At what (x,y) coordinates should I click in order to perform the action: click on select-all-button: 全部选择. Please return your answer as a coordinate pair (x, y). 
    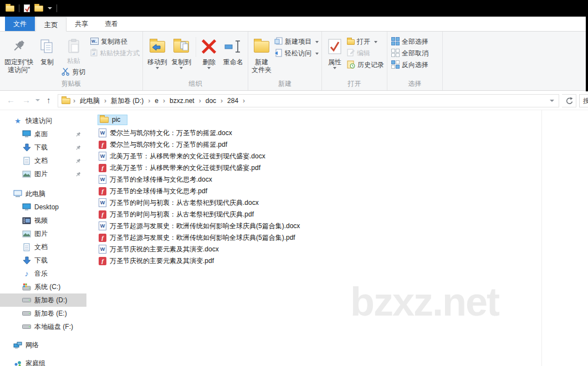
    Looking at the image, I should click on (416, 42).